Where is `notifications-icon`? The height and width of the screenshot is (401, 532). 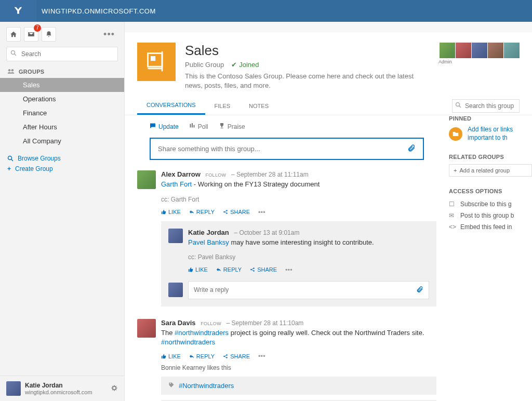
notifications-icon is located at coordinates (49, 34).